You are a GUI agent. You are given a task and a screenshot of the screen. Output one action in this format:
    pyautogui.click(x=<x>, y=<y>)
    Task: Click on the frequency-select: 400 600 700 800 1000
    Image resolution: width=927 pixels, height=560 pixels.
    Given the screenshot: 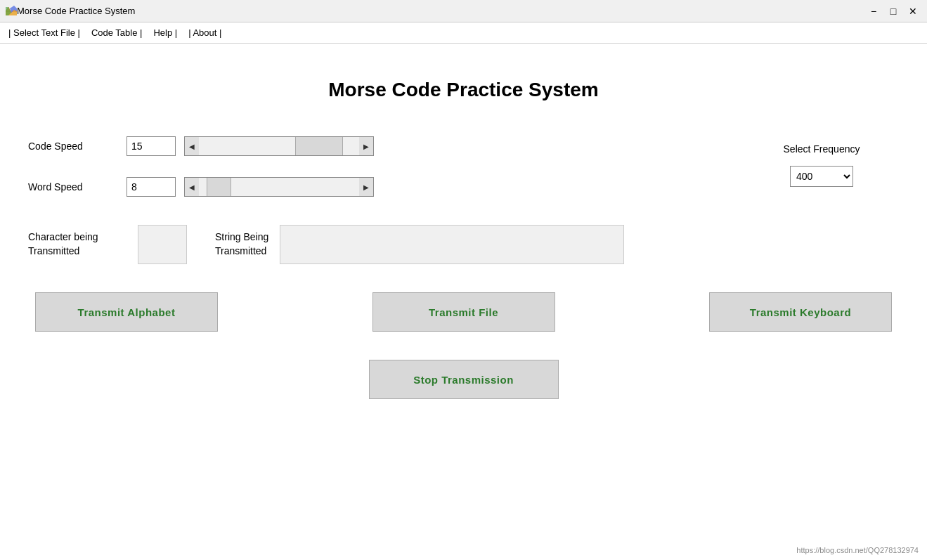 What is the action you would take?
    pyautogui.click(x=822, y=176)
    